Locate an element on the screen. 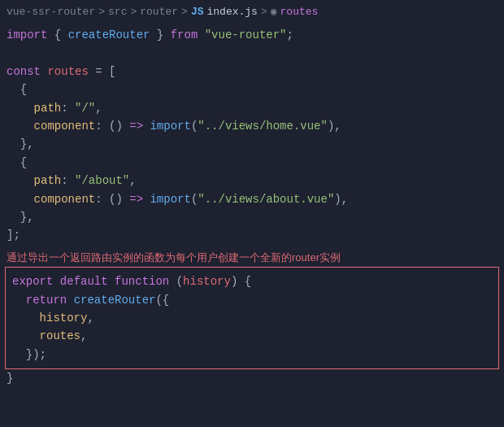 The width and height of the screenshot is (504, 427). line-close2-content: }, is located at coordinates (252, 217).